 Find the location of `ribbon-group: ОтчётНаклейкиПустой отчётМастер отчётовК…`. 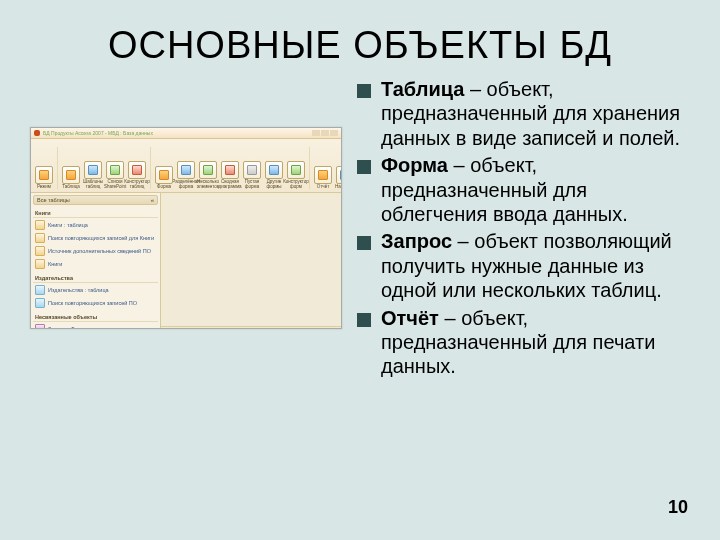

ribbon-group: ОтчётНаклейкиПустой отчётМастер отчётовК… is located at coordinates (328, 168).